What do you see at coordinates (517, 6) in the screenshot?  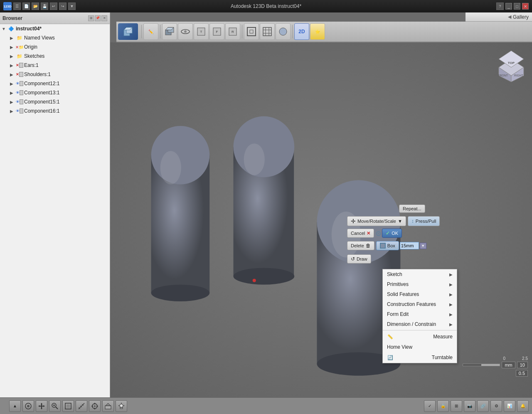 I see `maximize-button: □` at bounding box center [517, 6].